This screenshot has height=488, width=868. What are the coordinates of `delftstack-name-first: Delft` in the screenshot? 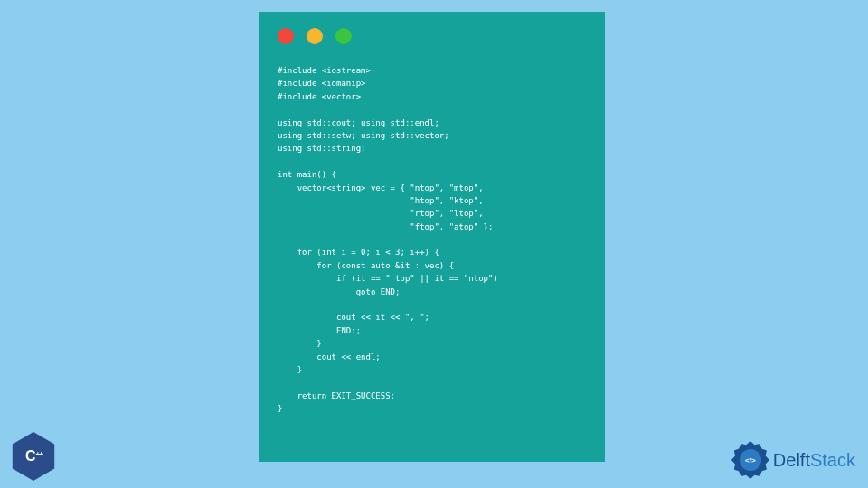 It's located at (792, 460).